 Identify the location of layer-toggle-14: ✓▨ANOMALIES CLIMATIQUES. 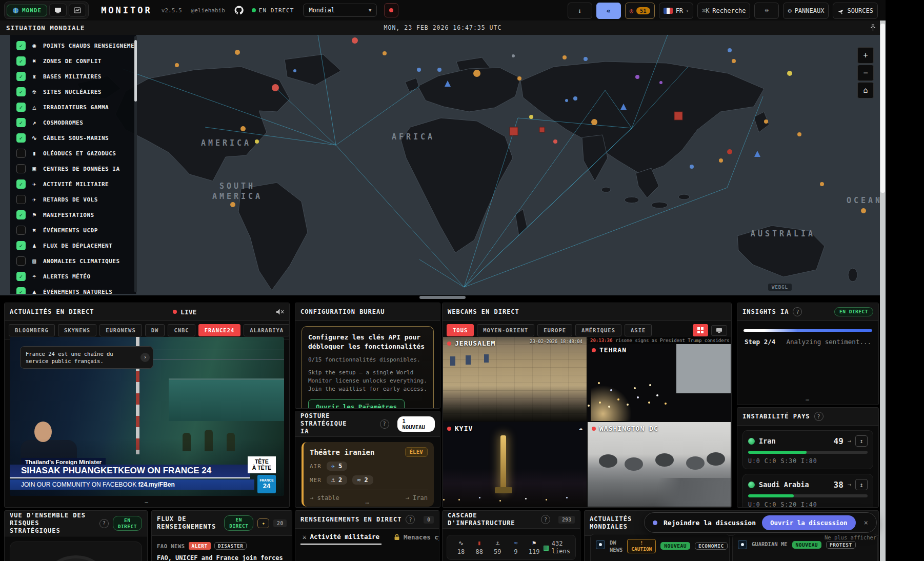
(73, 261).